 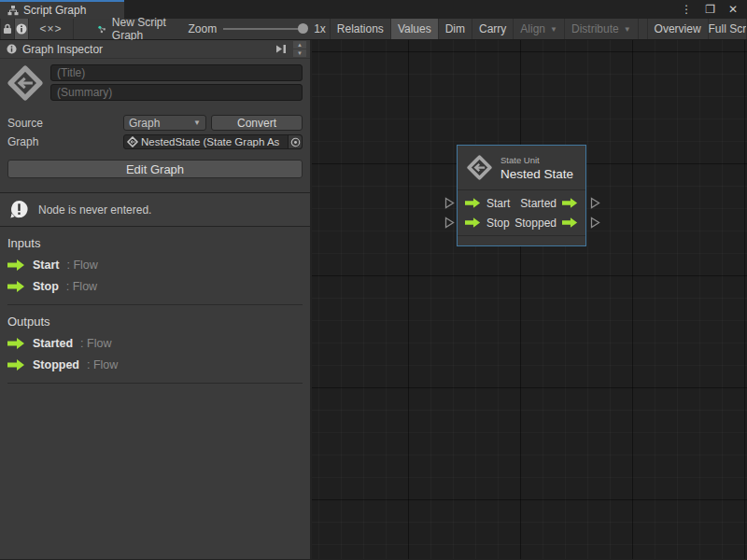 I want to click on tabbar-spacer, so click(x=398, y=9).